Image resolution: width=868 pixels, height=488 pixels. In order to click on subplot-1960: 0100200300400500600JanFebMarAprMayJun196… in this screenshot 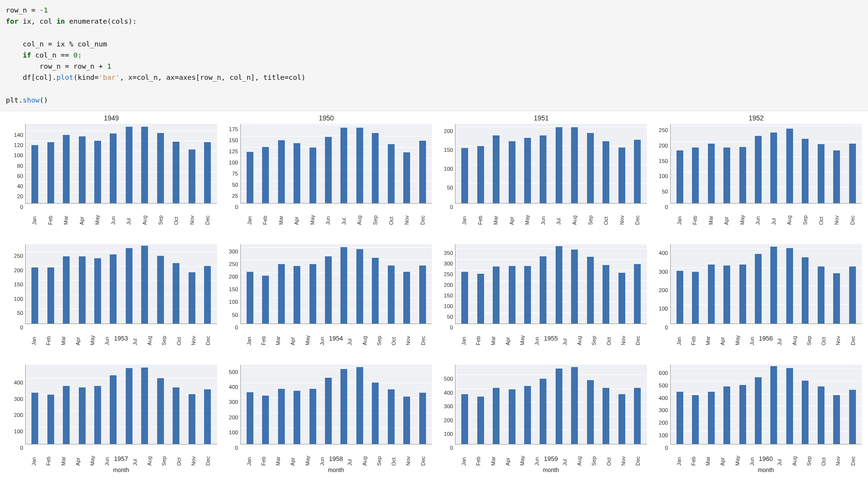, I will do `click(756, 415)`.